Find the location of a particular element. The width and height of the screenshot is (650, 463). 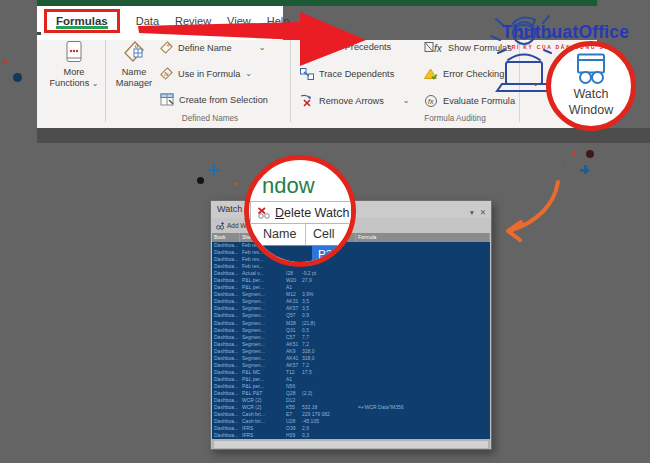

remove-arrows-icon is located at coordinates (307, 100).